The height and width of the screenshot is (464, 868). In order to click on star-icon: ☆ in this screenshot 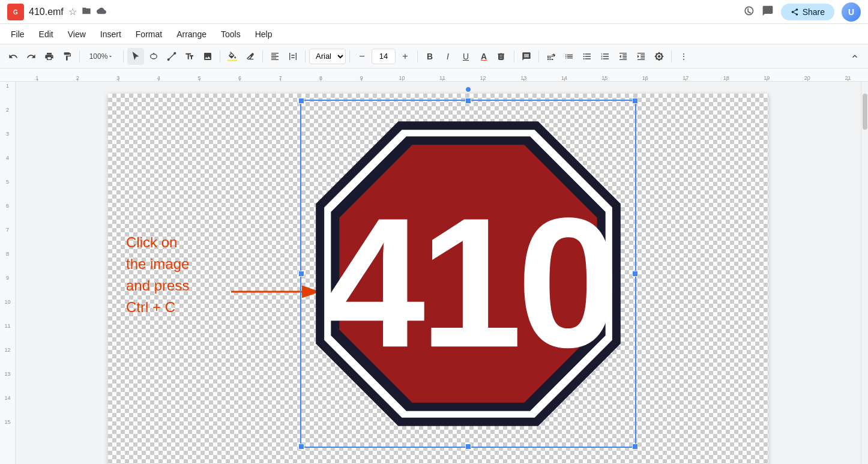, I will do `click(73, 12)`.